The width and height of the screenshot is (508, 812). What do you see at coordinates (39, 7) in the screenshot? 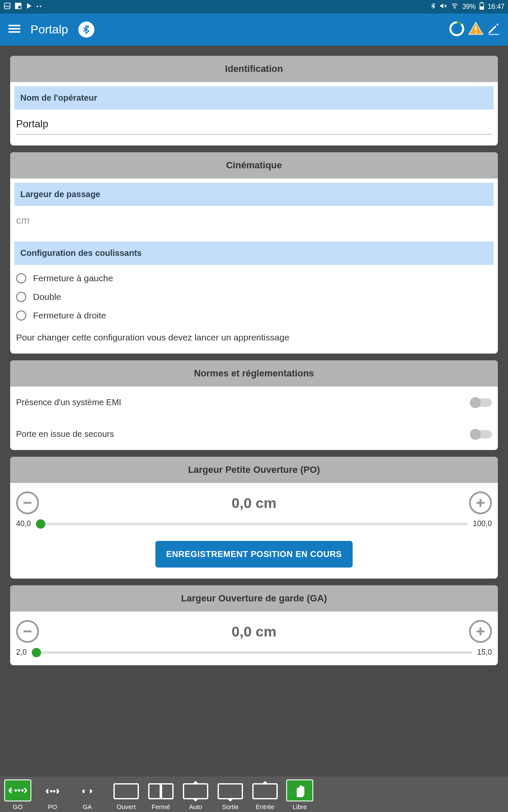
I see `dots-icon: • •` at bounding box center [39, 7].